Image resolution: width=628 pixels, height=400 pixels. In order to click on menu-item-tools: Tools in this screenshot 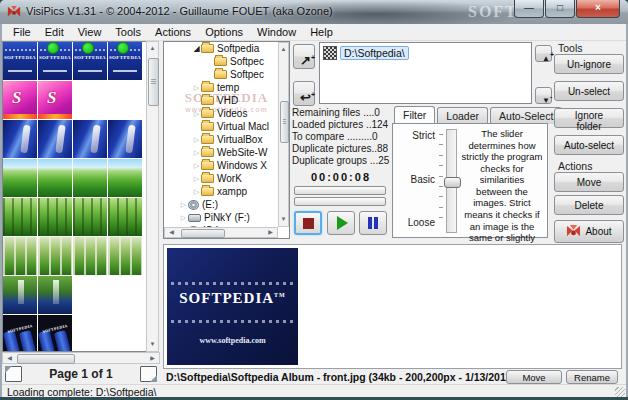, I will do `click(128, 32)`.